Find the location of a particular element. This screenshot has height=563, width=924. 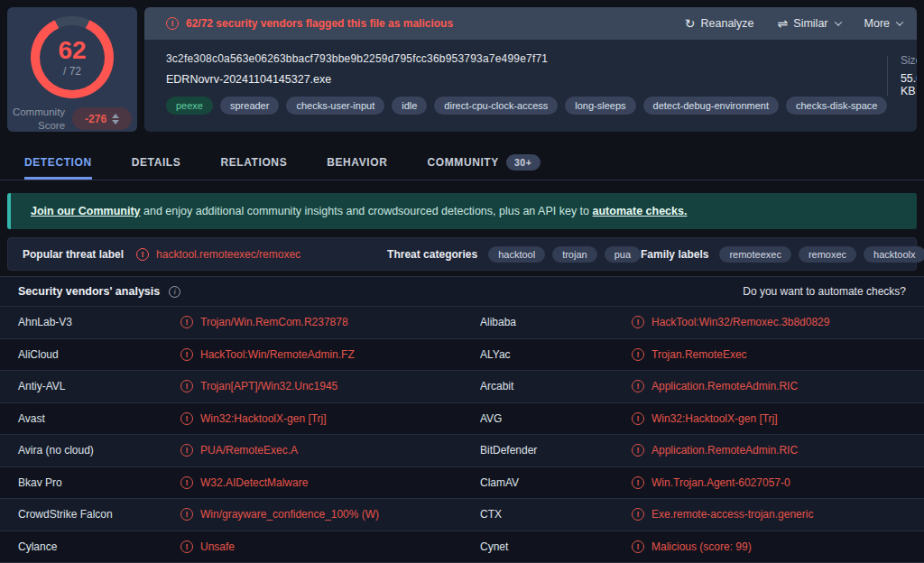

table-row: CrowdStrike Falcon !Win/grayware_confide… is located at coordinates (462, 514).